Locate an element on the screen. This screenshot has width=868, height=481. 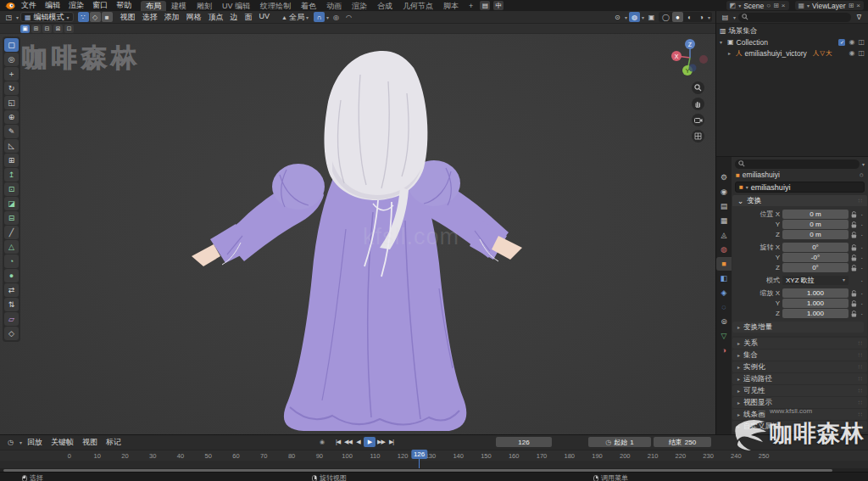
menu-item: 窗口 is located at coordinates (100, 5).